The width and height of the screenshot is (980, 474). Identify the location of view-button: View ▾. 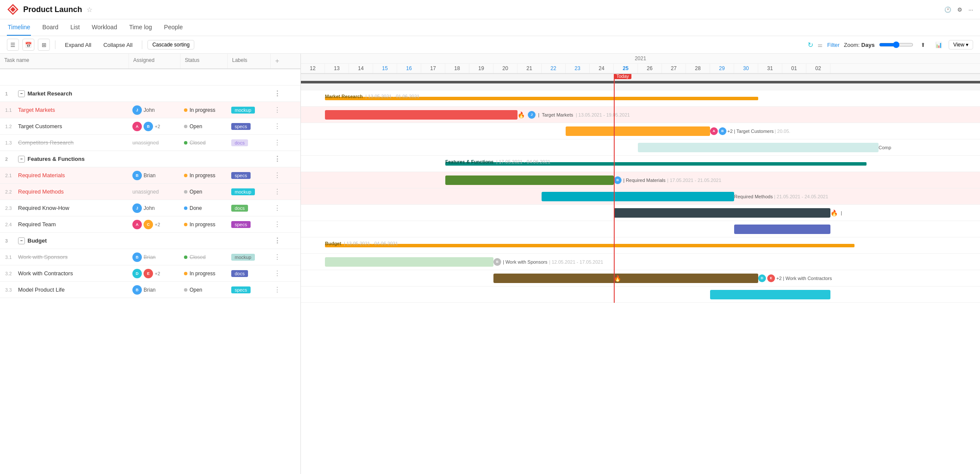
(961, 45).